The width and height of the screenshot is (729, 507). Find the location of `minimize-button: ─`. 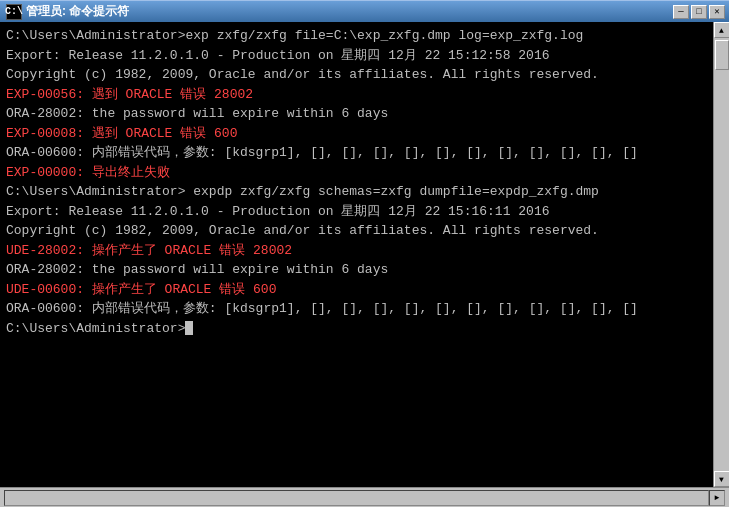

minimize-button: ─ is located at coordinates (681, 12).